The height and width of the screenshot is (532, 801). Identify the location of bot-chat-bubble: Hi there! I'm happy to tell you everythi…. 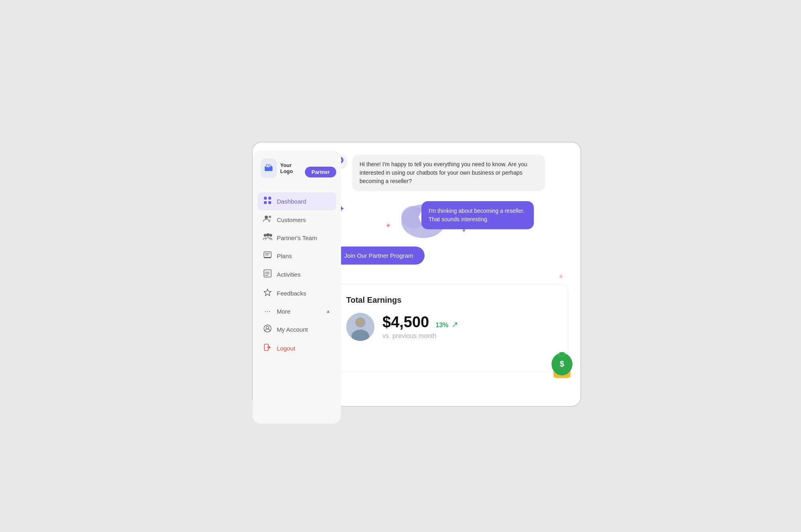
(451, 173).